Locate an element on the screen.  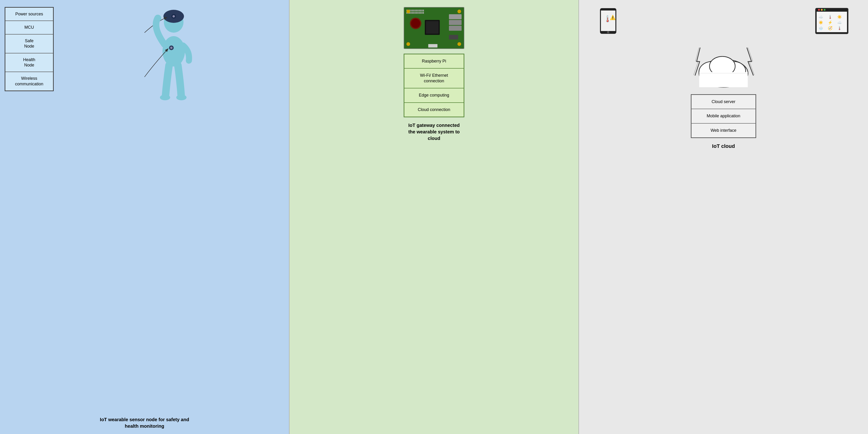
middle-caption: IoT gateway connectedthe wearable system… is located at coordinates (434, 132).